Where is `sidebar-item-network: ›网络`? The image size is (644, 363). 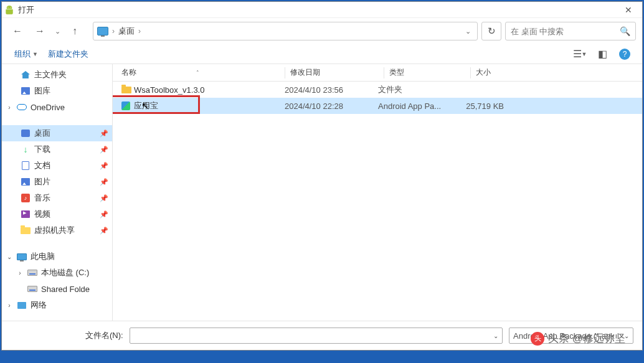 sidebar-item-network: ›网络 is located at coordinates (57, 305).